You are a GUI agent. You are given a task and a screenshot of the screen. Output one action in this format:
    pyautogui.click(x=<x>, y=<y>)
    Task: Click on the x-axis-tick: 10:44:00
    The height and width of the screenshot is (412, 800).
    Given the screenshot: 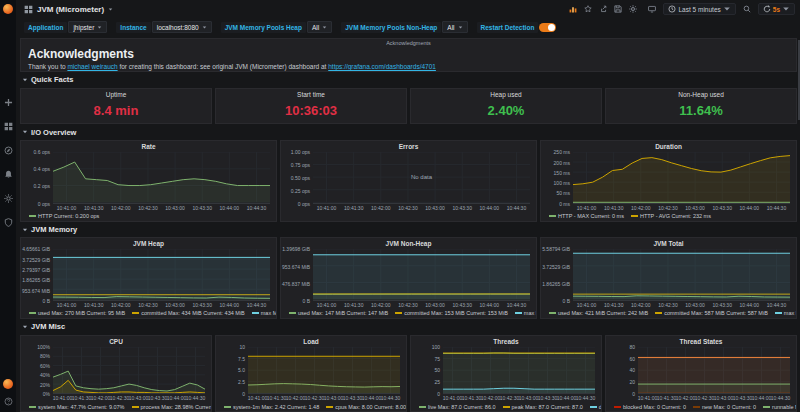 What is the action you would take?
    pyautogui.click(x=230, y=208)
    